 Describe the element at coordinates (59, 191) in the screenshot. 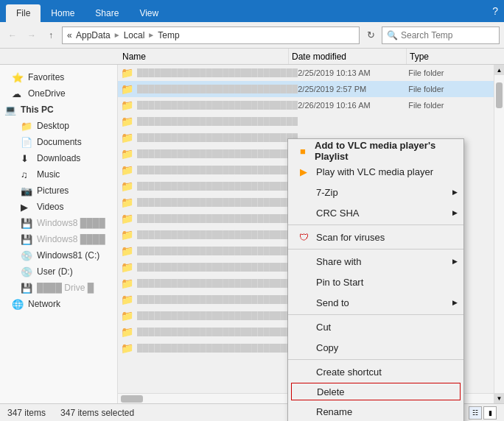

I see `sidebar-item-pictures: 📷 Pictures` at that location.